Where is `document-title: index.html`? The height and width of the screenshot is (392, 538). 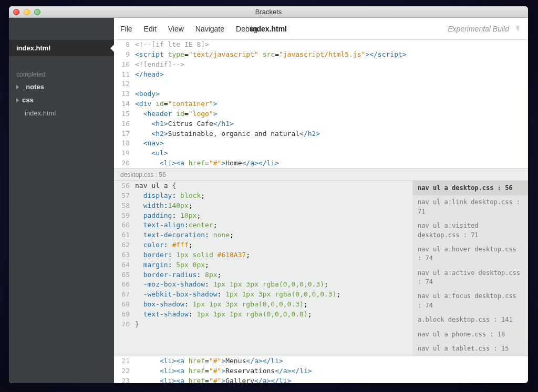
document-title: index.html is located at coordinates (268, 29).